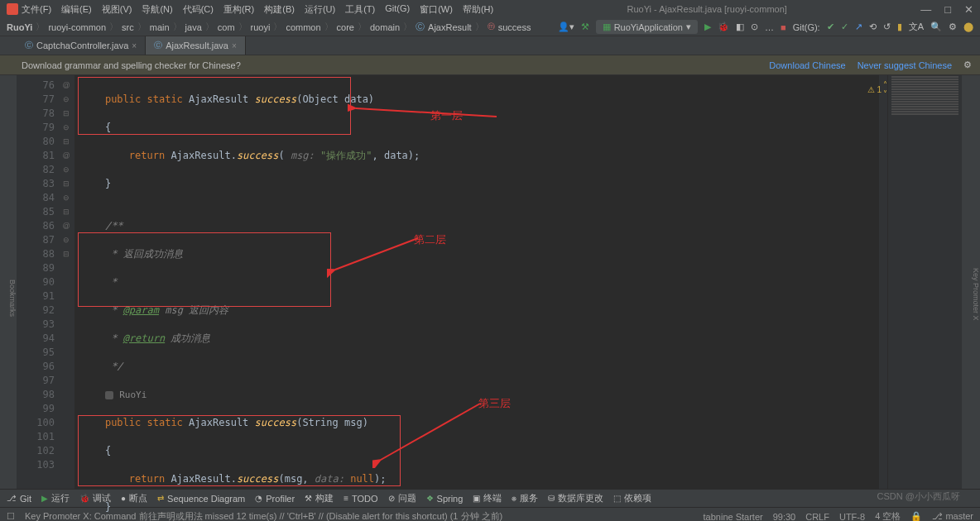 The image size is (980, 521). I want to click on menu-git: Git(G), so click(397, 10).